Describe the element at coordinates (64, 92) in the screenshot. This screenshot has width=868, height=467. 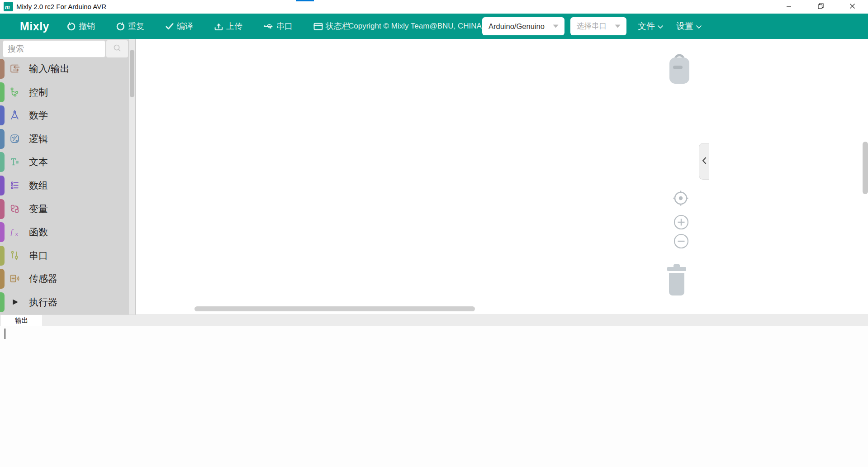
I see `sidebar-item-control: 控制` at that location.